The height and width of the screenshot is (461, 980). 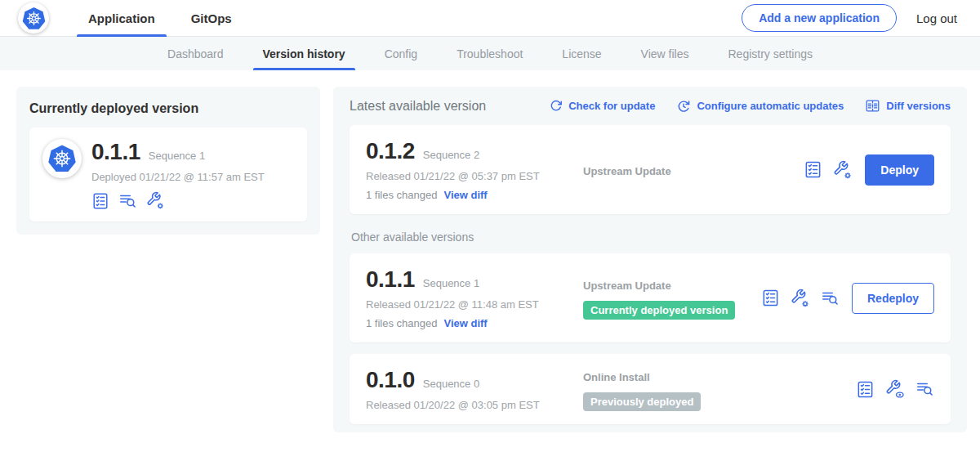 I want to click on check-for-update-link: Check for update, so click(x=602, y=106).